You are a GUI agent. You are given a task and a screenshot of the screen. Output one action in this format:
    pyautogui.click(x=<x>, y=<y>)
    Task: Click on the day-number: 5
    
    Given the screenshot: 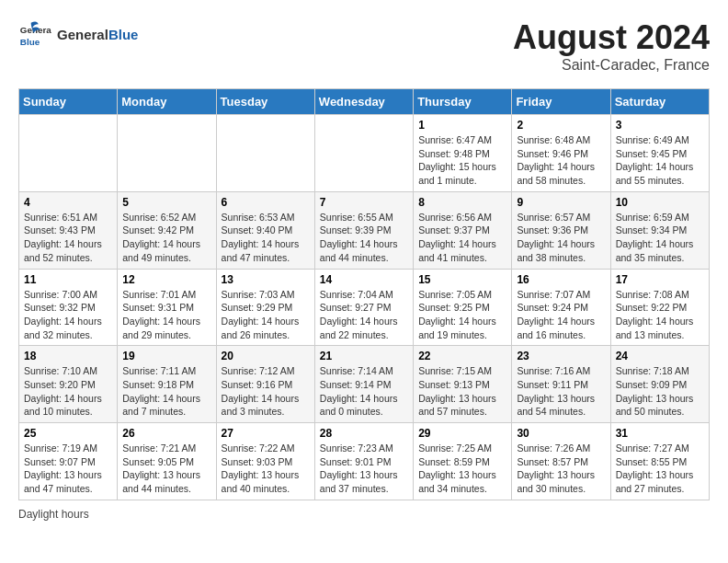 What is the action you would take?
    pyautogui.click(x=166, y=202)
    